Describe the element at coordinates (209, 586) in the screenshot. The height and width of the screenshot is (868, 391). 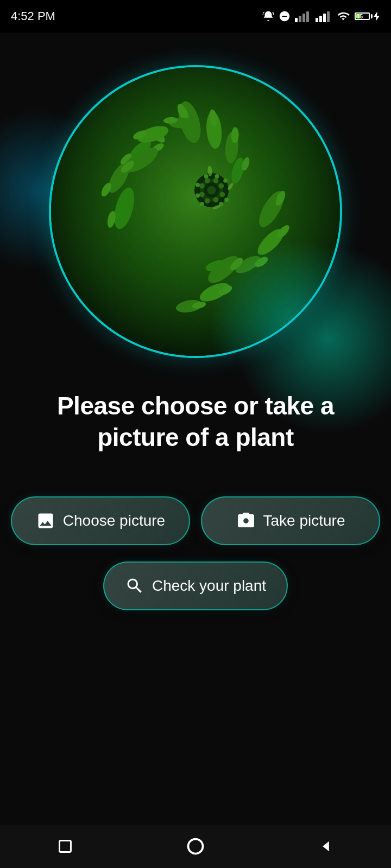
I see `check-plant-label: Check your plant` at that location.